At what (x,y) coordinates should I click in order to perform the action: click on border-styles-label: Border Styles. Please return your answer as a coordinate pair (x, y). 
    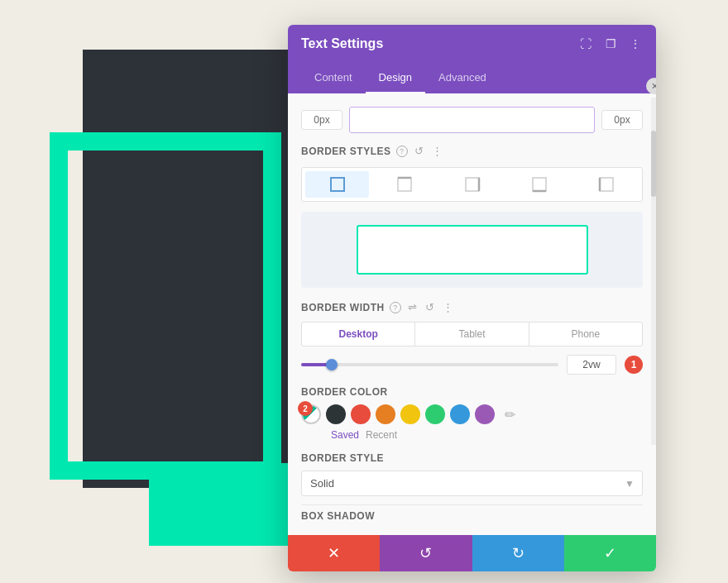
    Looking at the image, I should click on (346, 151).